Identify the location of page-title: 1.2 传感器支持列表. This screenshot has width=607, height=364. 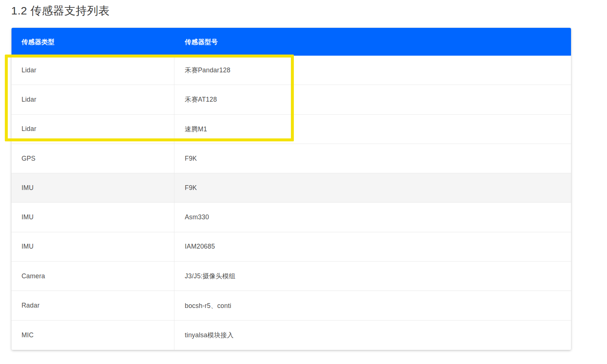
(60, 11).